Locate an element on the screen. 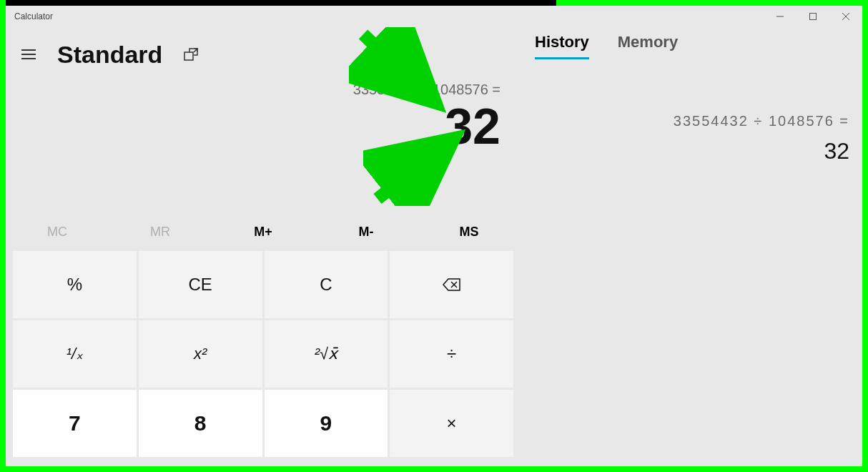 This screenshot has height=472, width=868. digit-9-key: 9 is located at coordinates (326, 423).